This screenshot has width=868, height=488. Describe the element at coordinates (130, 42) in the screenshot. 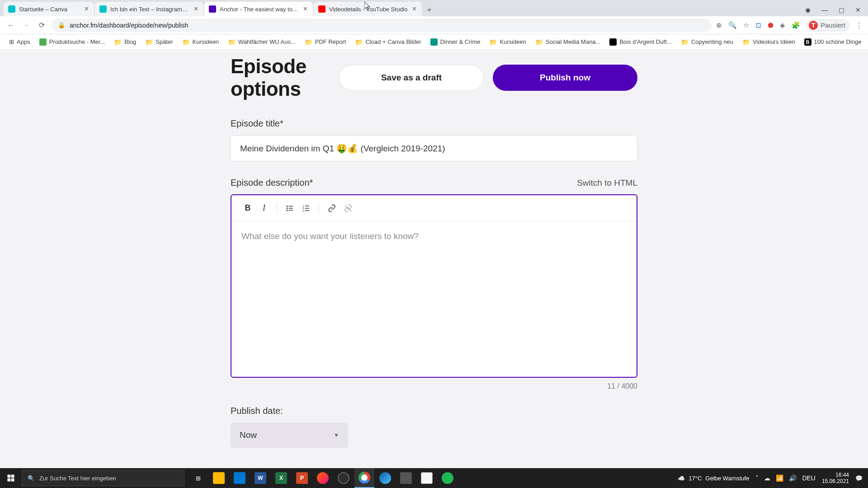

I see `bookmark-label: Blog` at that location.